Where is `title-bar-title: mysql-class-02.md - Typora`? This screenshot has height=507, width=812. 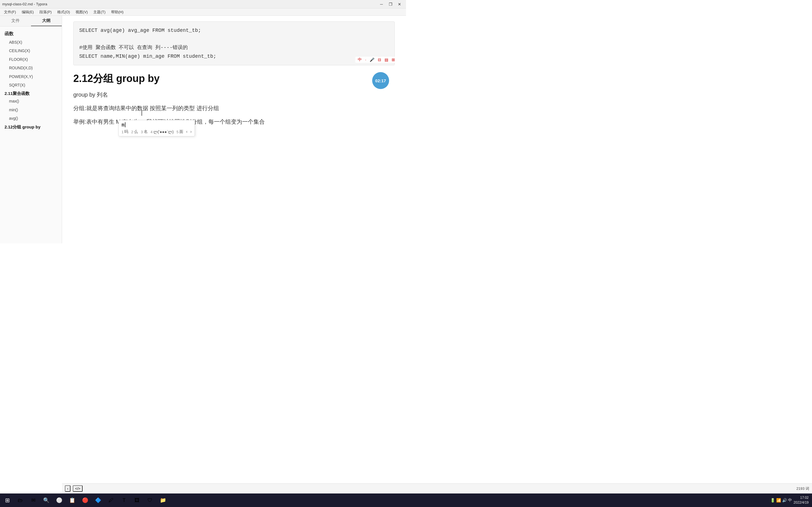 title-bar-title: mysql-class-02.md - Typora is located at coordinates (25, 4).